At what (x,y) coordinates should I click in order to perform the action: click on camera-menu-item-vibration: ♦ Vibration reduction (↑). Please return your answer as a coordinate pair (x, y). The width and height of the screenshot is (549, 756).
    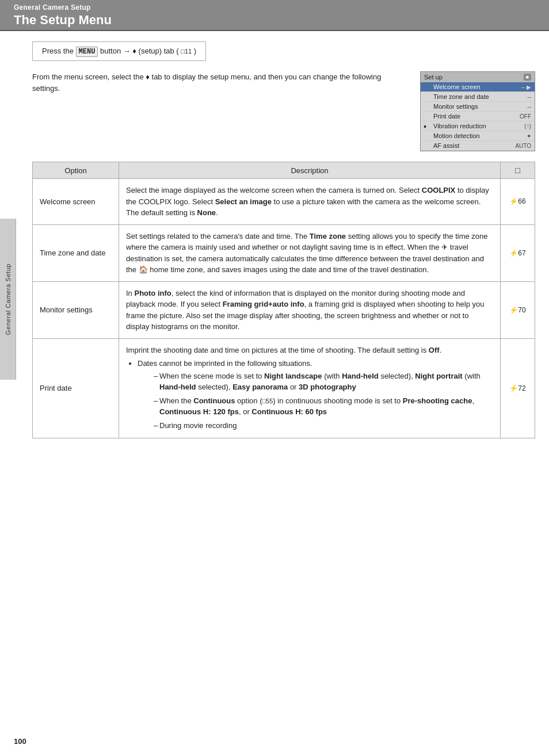
    Looking at the image, I should click on (478, 127).